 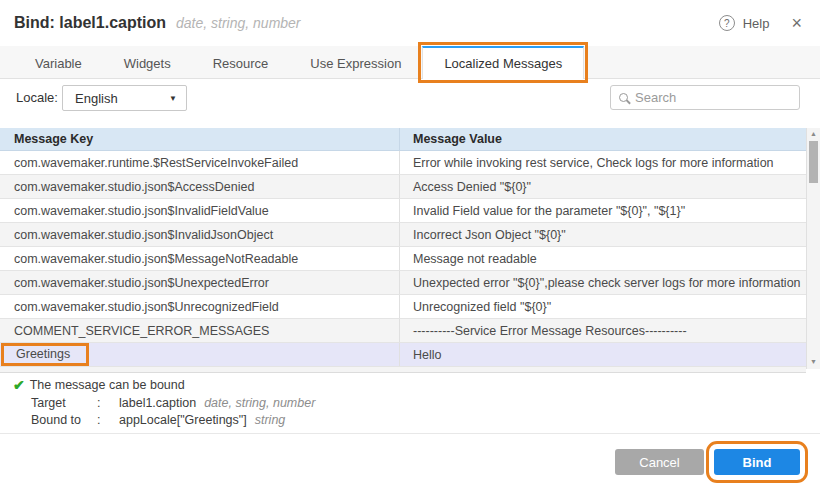 What do you see at coordinates (410, 259) in the screenshot?
I see `table-row: com.wavemaker.studio.json$MessageNotRead…` at bounding box center [410, 259].